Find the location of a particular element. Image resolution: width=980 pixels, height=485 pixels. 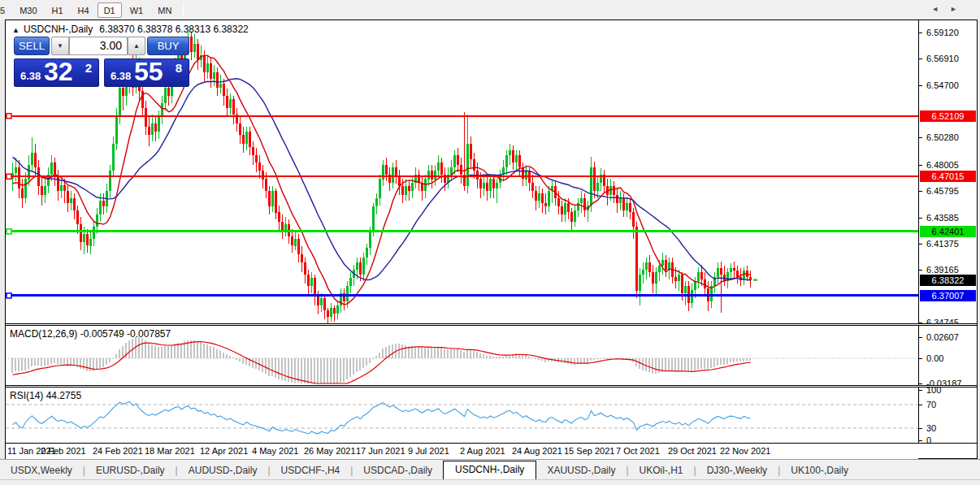

tab-eurusd-daily: EURUSD-,Daily is located at coordinates (130, 471).